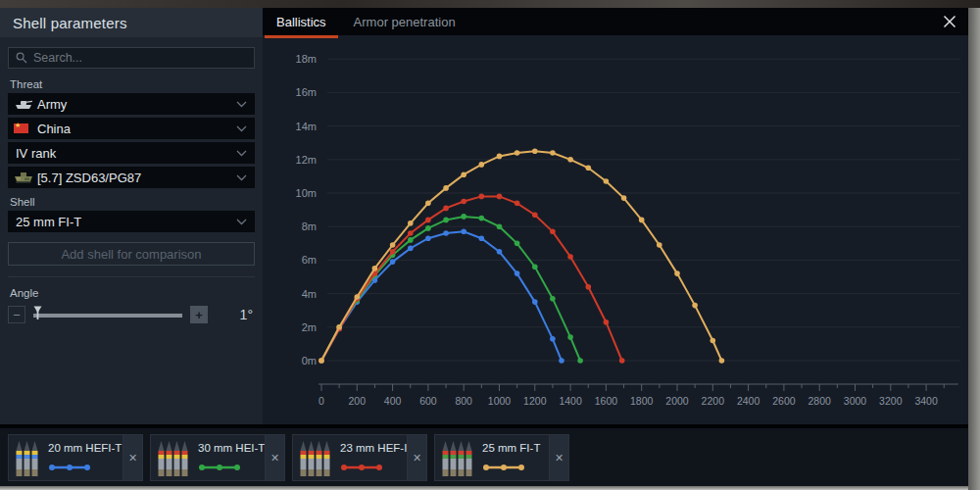  Describe the element at coordinates (570, 401) in the screenshot. I see `x-axis-label: 1400` at that location.